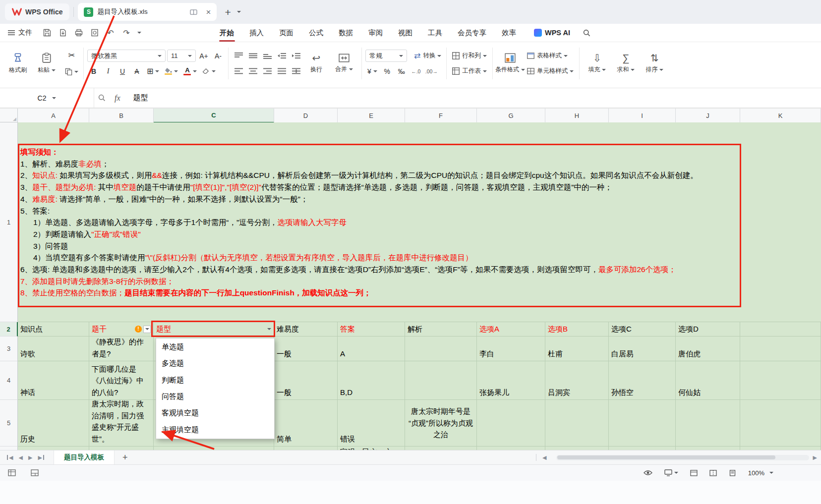  I want to click on add-sheet-button: +, so click(125, 457).